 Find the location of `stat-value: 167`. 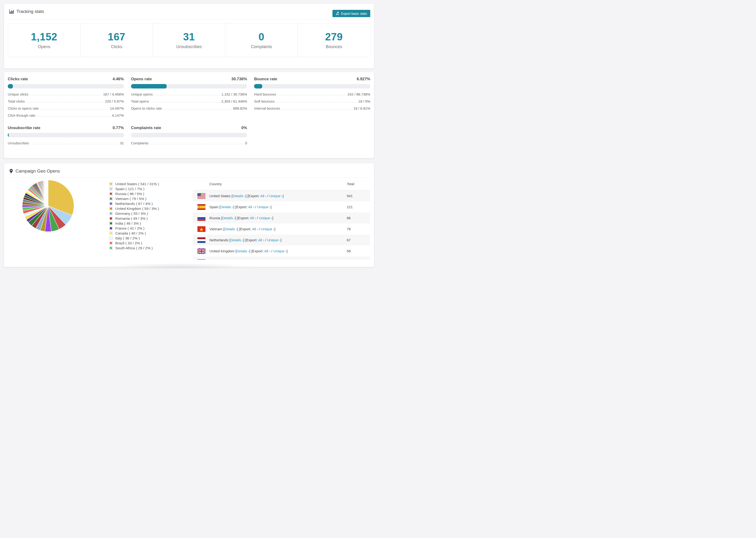

stat-value: 167 is located at coordinates (117, 37).